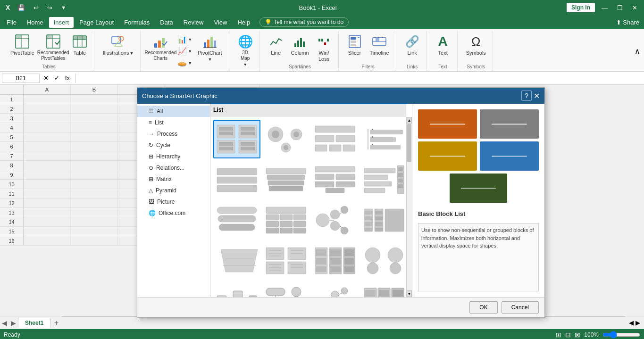 This screenshot has height=339, width=644. Describe the element at coordinates (47, 108) in the screenshot. I see `cell-a2` at that location.